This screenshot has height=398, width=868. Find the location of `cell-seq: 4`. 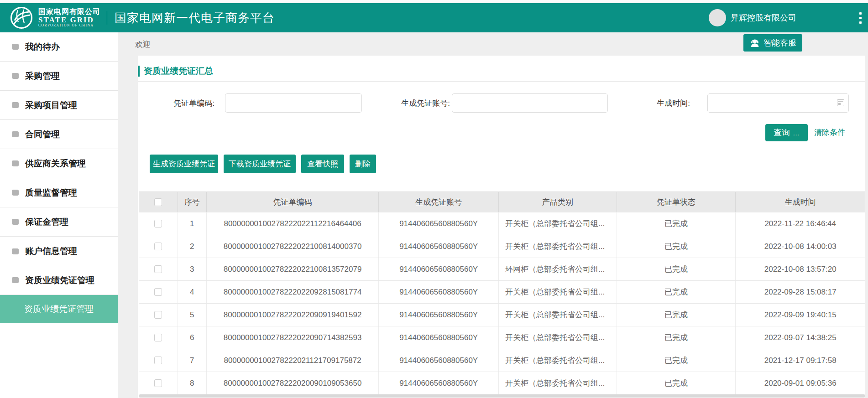

cell-seq: 4 is located at coordinates (193, 292).